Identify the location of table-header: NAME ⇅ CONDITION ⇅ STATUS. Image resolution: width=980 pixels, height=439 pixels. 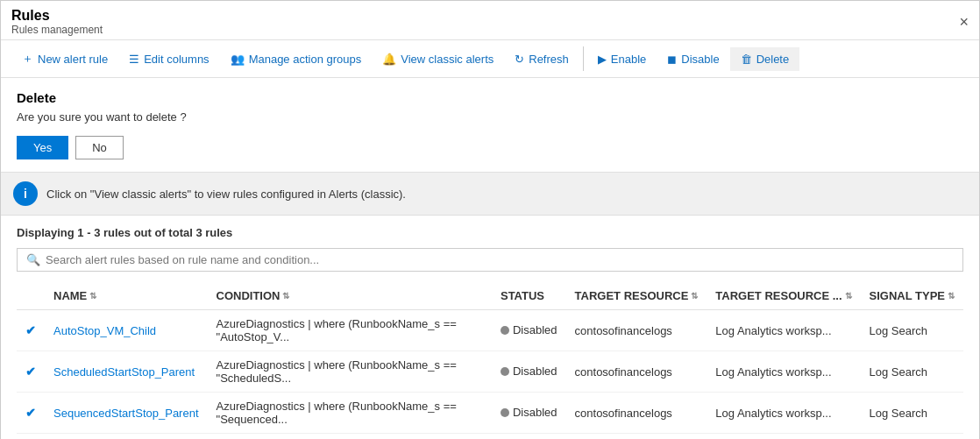
(490, 296).